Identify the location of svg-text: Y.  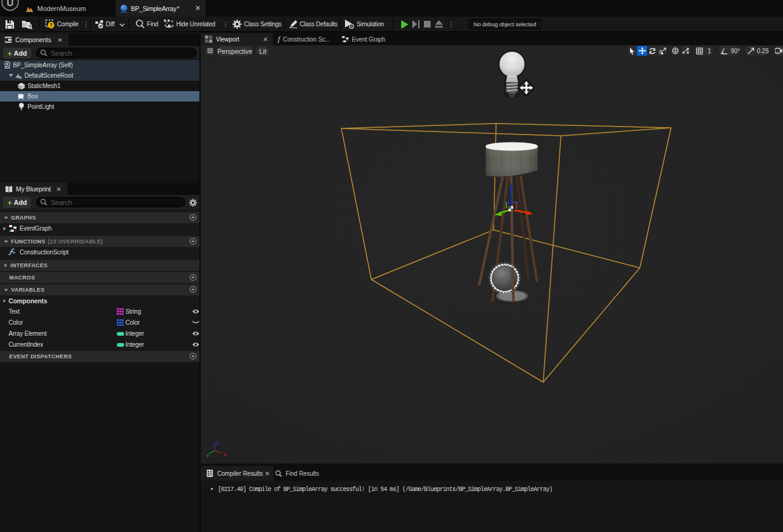
(208, 456).